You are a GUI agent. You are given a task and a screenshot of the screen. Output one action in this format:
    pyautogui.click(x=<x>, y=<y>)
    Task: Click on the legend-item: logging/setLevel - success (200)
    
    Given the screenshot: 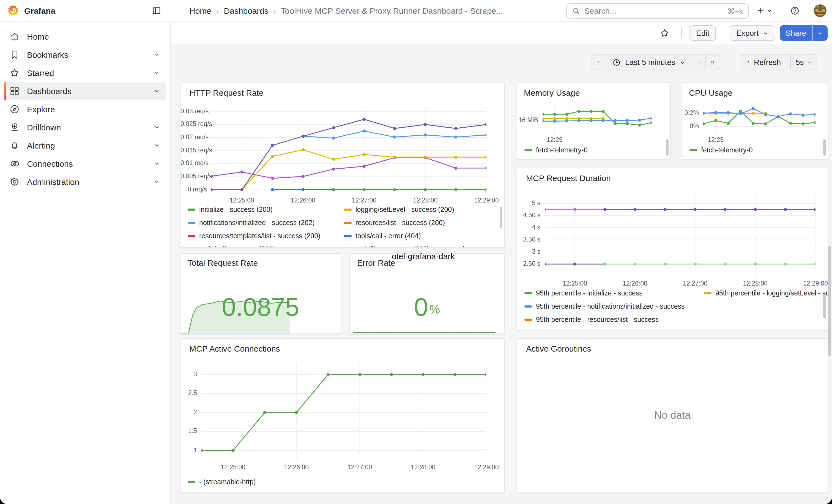 What is the action you would take?
    pyautogui.click(x=399, y=210)
    